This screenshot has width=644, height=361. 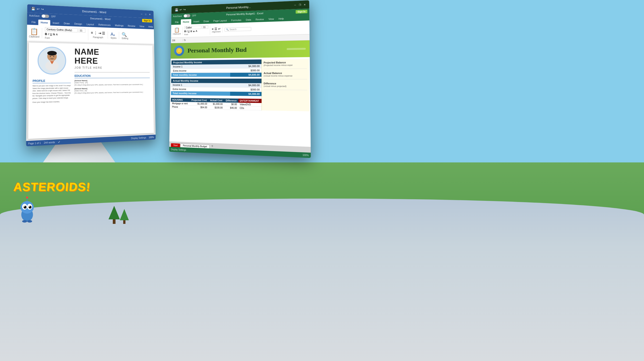 I want to click on excel-underline-button: U, so click(x=189, y=31).